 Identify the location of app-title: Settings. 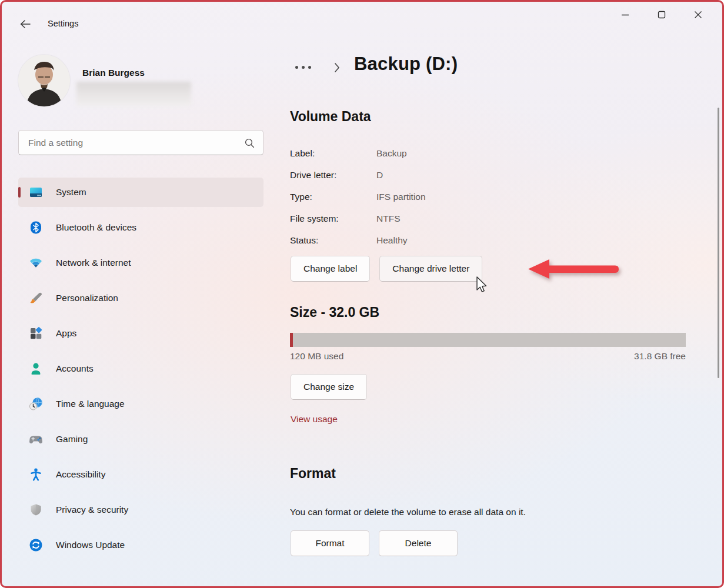
(63, 24).